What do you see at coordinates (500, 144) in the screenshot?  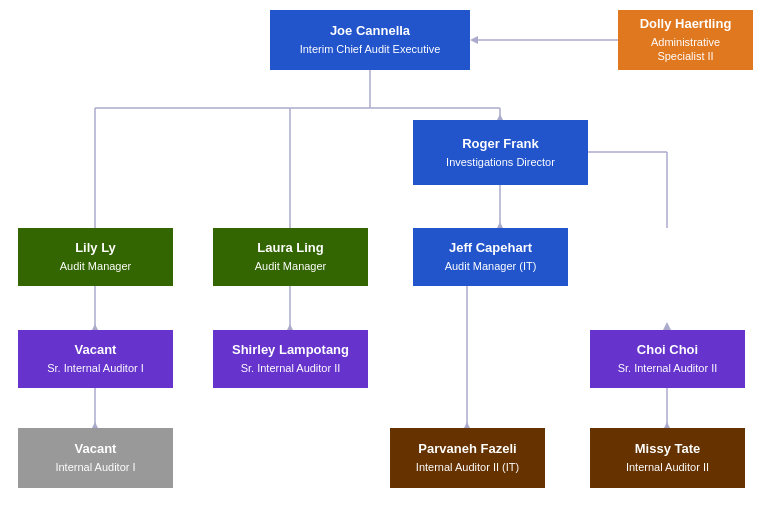 I see `node-roger-name: Roger Frank` at bounding box center [500, 144].